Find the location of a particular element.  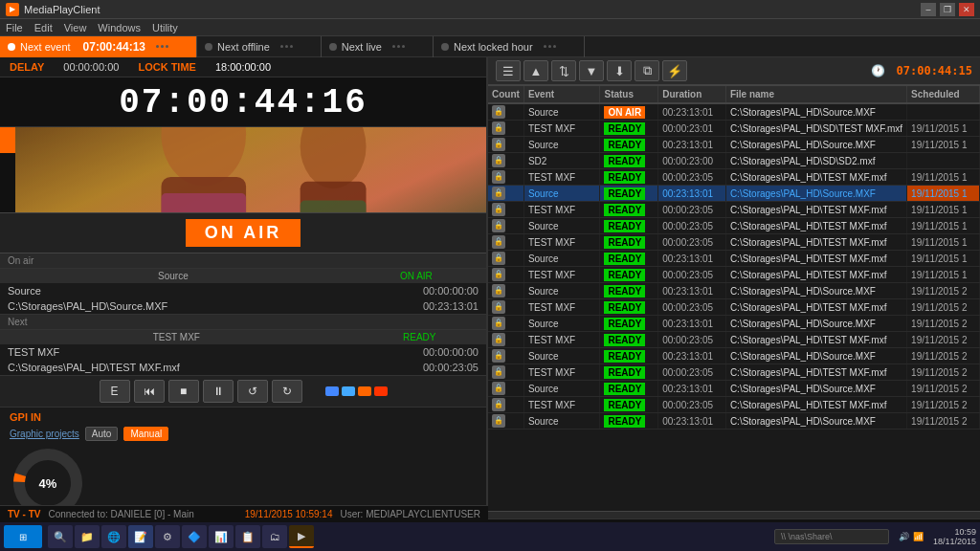

channel-next-locked: Next locked hour is located at coordinates (509, 47).